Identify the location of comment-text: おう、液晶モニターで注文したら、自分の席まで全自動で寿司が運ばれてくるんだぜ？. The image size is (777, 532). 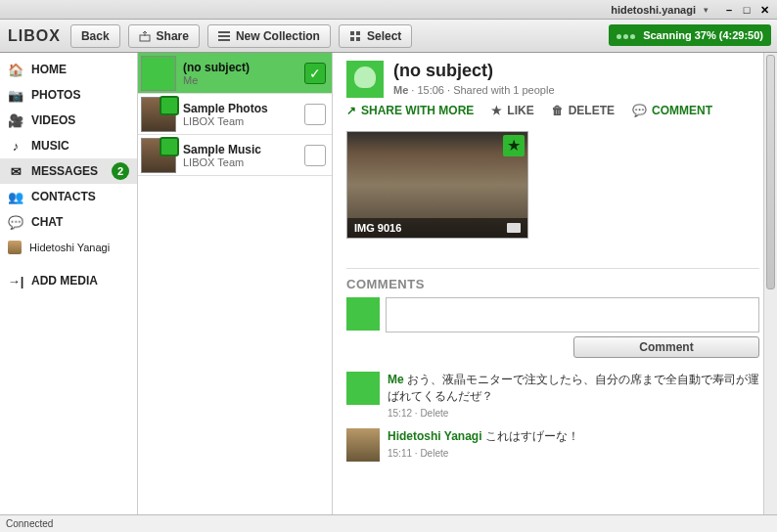
(573, 387).